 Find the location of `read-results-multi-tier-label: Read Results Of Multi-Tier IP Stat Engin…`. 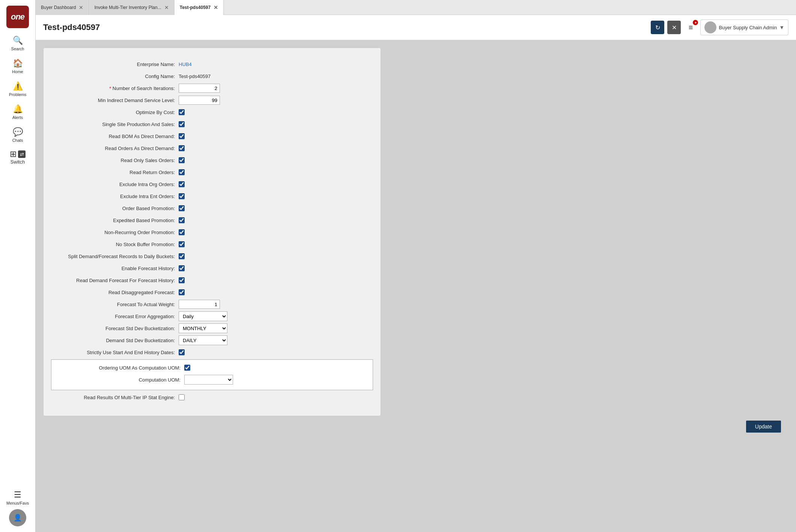

read-results-multi-tier-label: Read Results Of Multi-Tier IP Stat Engin… is located at coordinates (115, 398).